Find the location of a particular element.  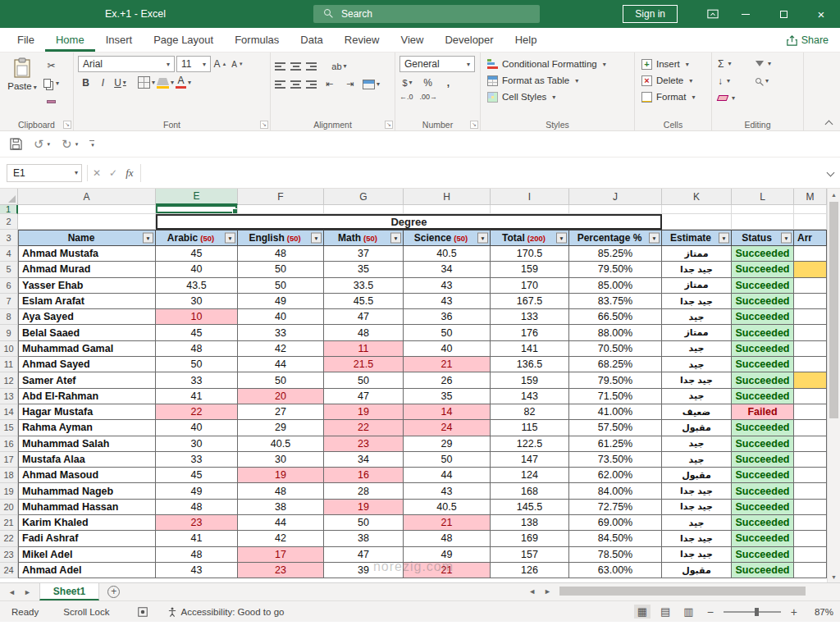

cell-M15 is located at coordinates (810, 428).